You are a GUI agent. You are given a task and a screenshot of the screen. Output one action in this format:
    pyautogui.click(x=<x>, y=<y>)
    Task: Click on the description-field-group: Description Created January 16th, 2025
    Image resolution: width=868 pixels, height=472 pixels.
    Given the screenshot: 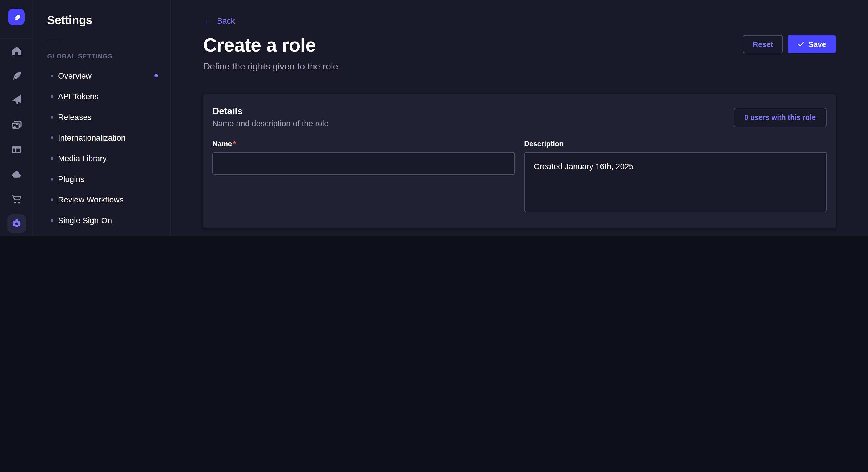 What is the action you would take?
    pyautogui.click(x=675, y=177)
    